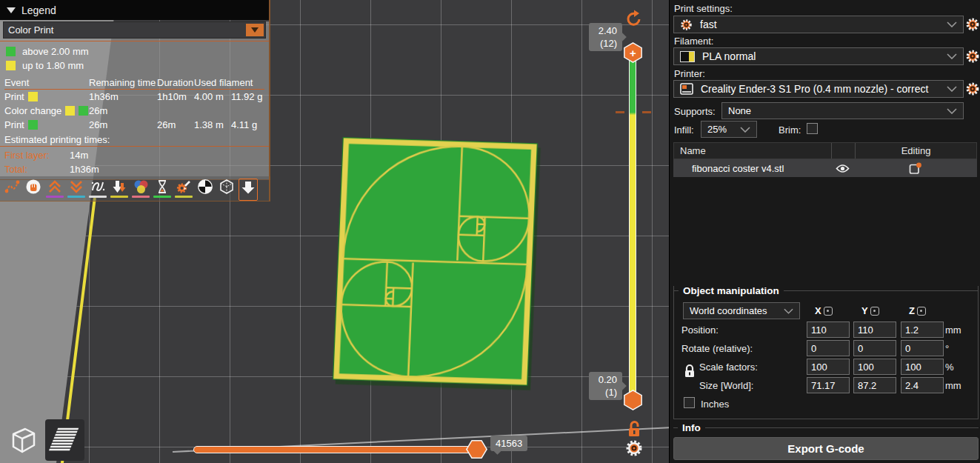 The image size is (980, 463). I want to click on eye-icon, so click(843, 169).